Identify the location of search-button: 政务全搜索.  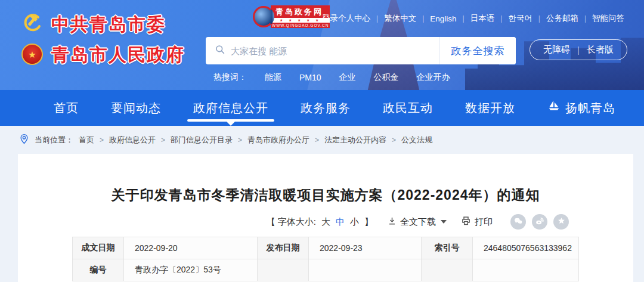
(478, 51).